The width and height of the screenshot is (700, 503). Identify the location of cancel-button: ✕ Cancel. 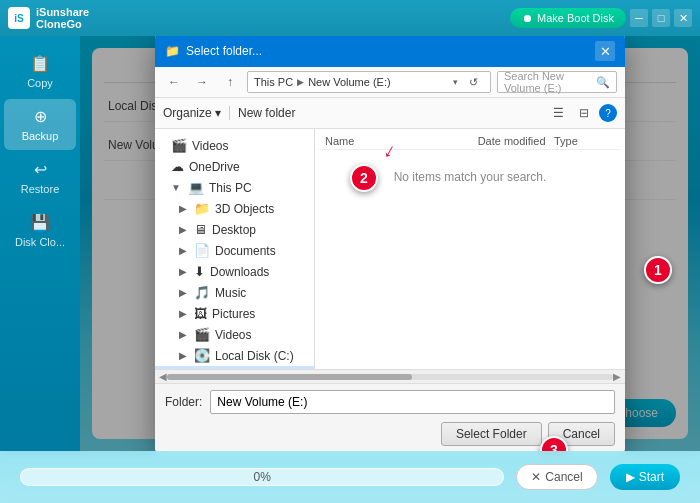
(556, 477).